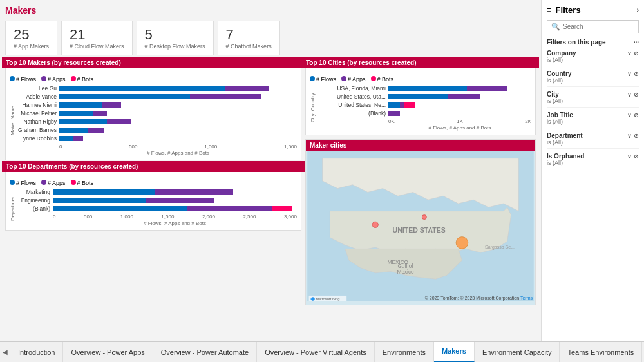  Describe the element at coordinates (157, 122) in the screenshot. I see `bar-row-nathan: Nathan Rigby` at that location.